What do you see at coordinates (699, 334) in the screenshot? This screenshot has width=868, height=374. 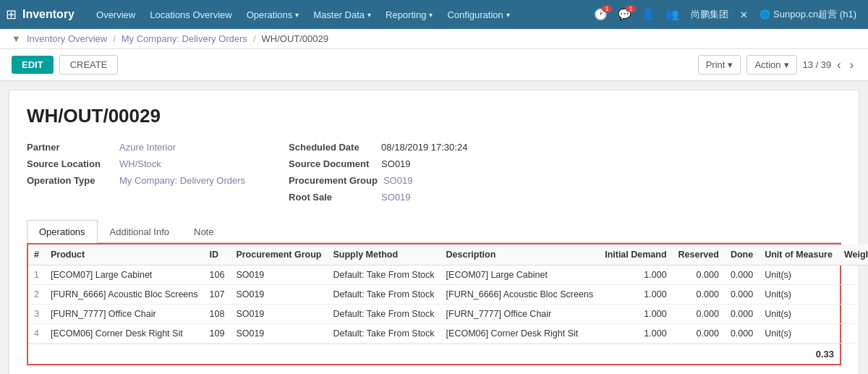 I see `cell-reserved: 0.000` at bounding box center [699, 334].